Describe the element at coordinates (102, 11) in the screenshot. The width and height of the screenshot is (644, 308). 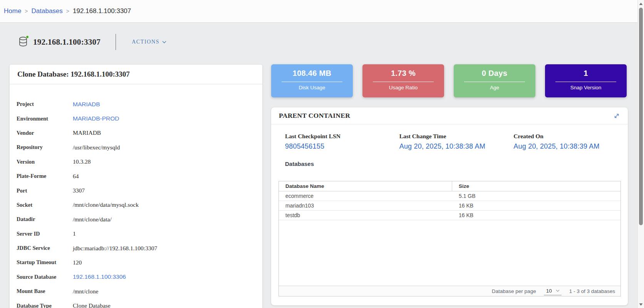
I see `breadcrumb-current-page: 192.168.1.100:3307` at that location.